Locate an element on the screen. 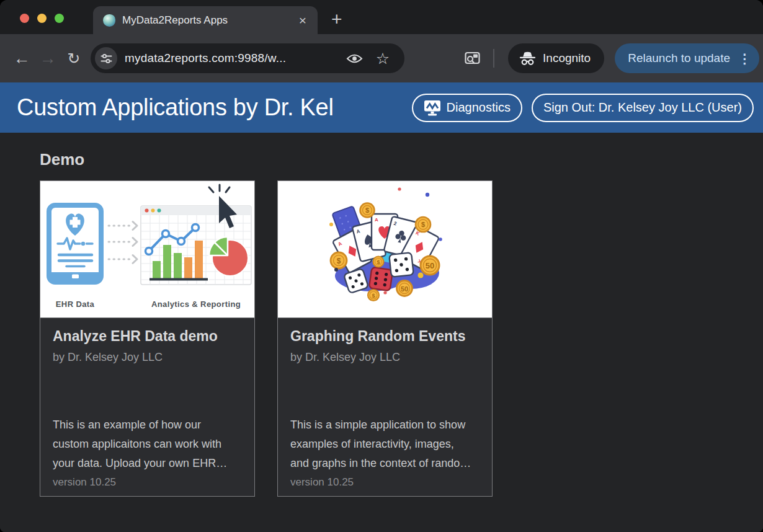 The height and width of the screenshot is (532, 763). sign-out-button: Sign Out: Dr. Kelsey Joy LLC (User) is located at coordinates (643, 108).